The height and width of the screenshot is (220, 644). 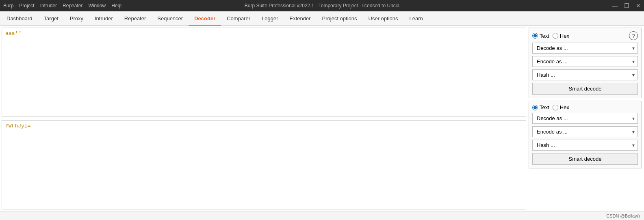 What do you see at coordinates (585, 135) in the screenshot?
I see `control-block-2: Text Hex Decode as ... URL HTML Base64 A…` at bounding box center [585, 135].